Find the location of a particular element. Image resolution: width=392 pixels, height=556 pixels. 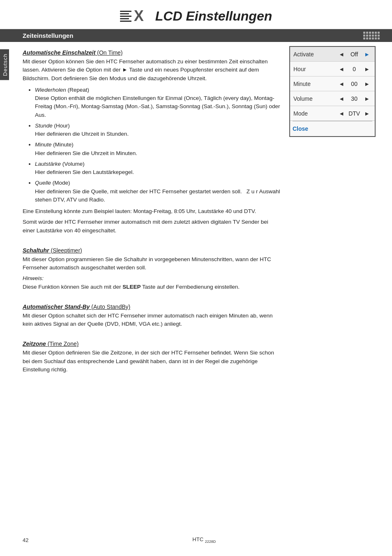

list-item: Minute (Minute) Hier definieren Sie die … is located at coordinates (158, 149).